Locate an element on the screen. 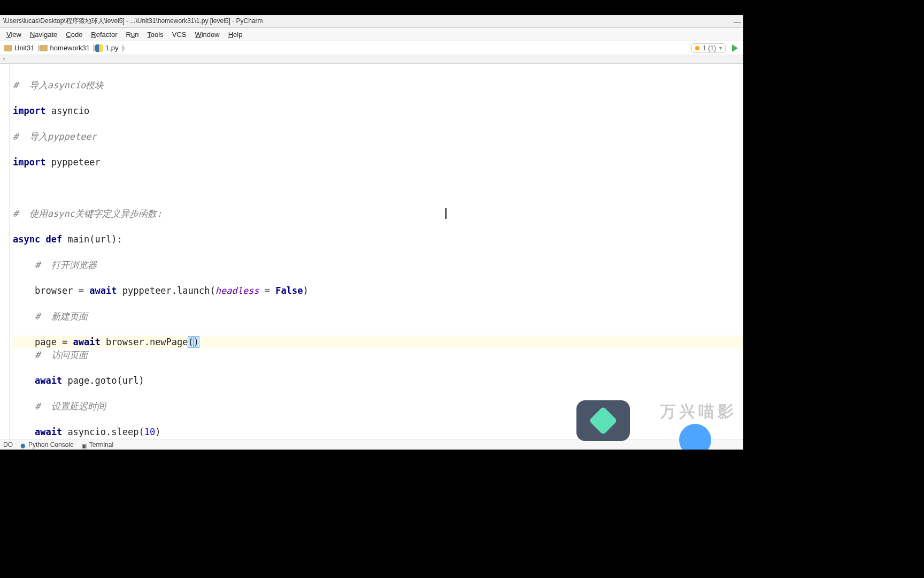 This screenshot has height=578, width=924. menu-window: Window is located at coordinates (207, 34).